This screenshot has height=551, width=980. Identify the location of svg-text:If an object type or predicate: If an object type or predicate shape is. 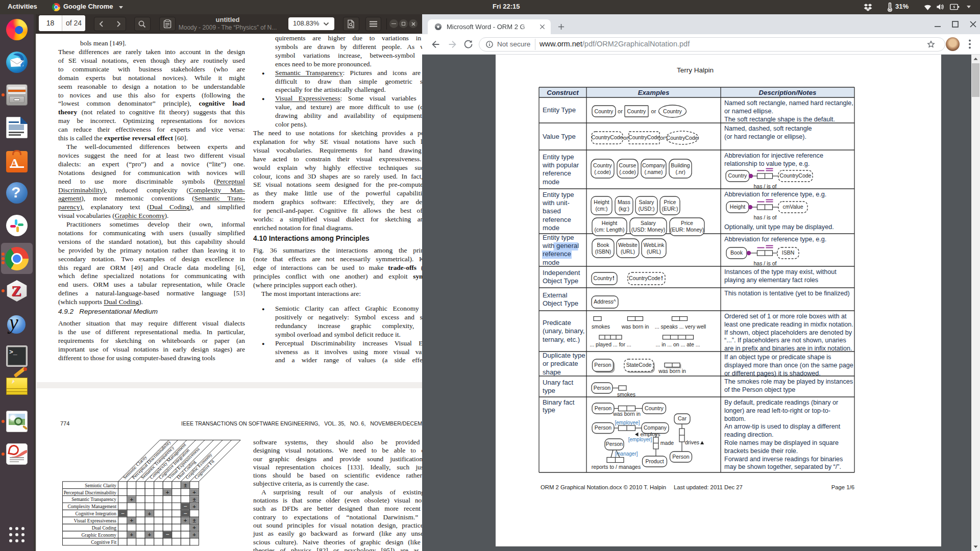
(778, 357).